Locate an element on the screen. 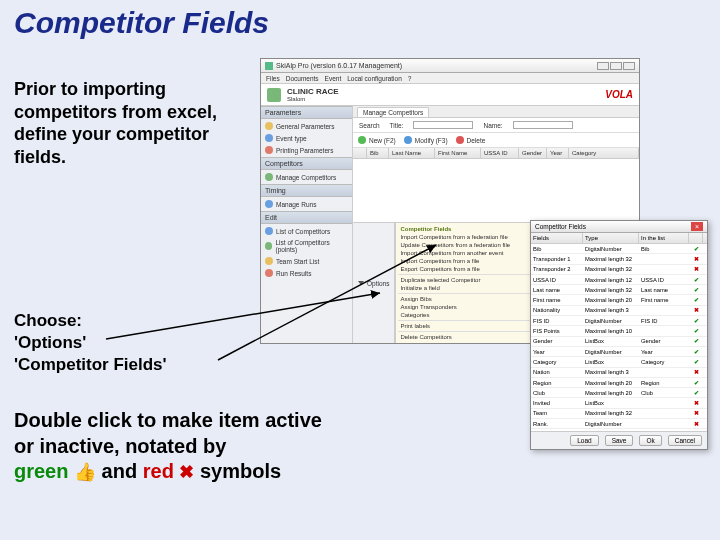 Image resolution: width=720 pixels, height=540 pixels. field-row: NationMaximal length 3✖ is located at coordinates (619, 373).